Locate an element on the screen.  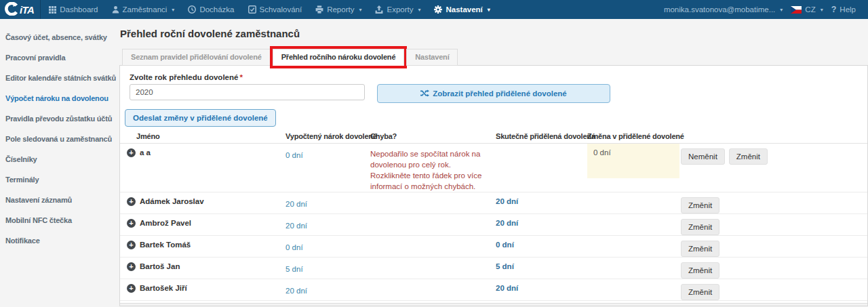
nav-item-label: Dashboard is located at coordinates (79, 9).